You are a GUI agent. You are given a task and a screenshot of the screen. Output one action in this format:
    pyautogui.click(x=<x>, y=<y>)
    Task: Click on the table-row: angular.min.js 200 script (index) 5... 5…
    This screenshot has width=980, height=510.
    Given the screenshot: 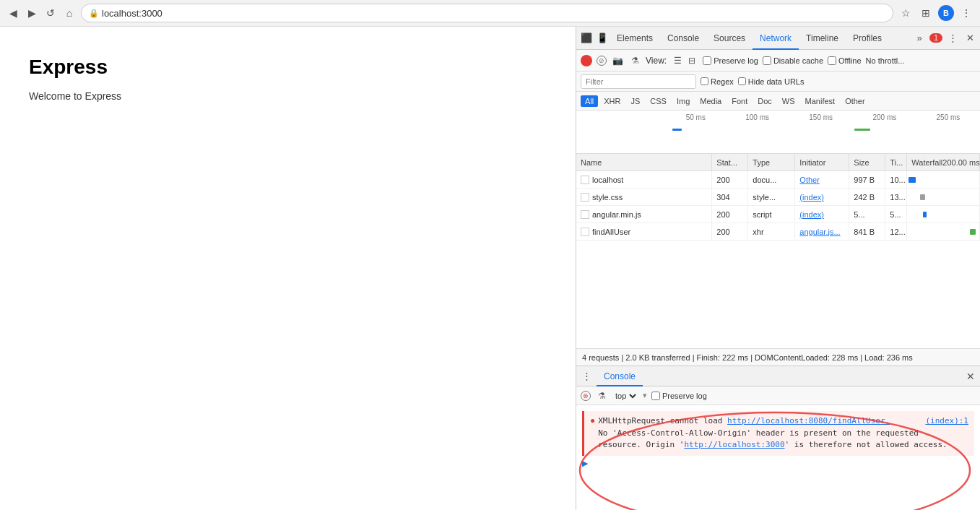 What is the action you would take?
    pyautogui.click(x=779, y=215)
    